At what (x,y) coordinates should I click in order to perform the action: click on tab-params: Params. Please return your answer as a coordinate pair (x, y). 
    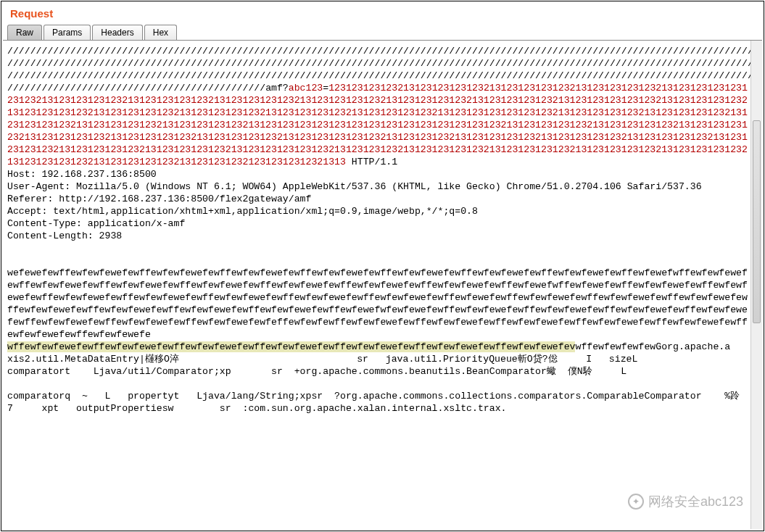
    Looking at the image, I should click on (67, 32).